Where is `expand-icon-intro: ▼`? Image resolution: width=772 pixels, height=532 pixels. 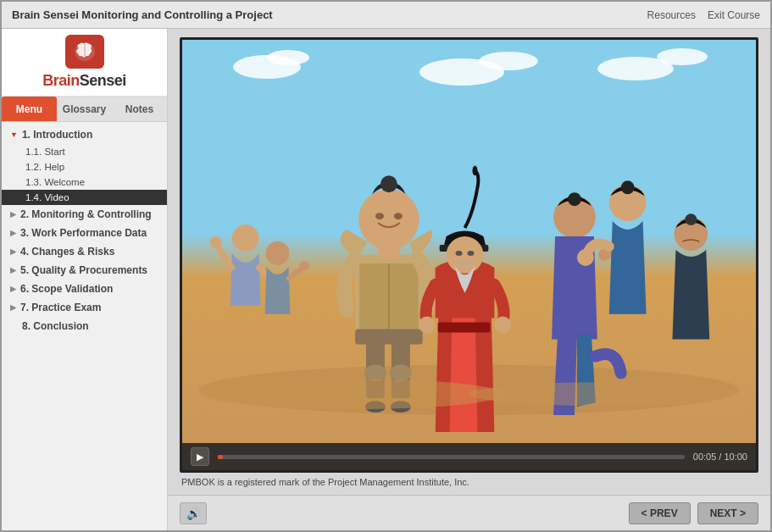 expand-icon-intro: ▼ is located at coordinates (14, 135).